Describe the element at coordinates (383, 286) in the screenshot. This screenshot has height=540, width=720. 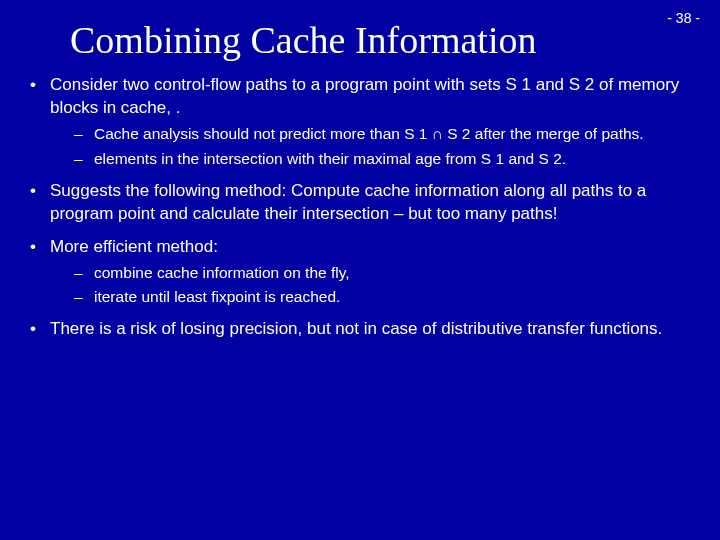
I see `sub-bullet-list: combine cache information on the fly, it…` at that location.